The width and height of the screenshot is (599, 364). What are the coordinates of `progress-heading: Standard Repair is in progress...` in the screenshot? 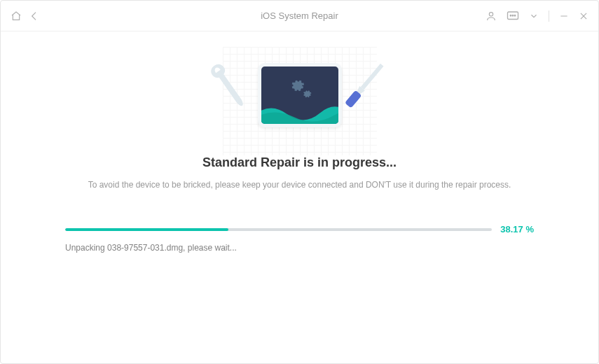 It's located at (300, 162).